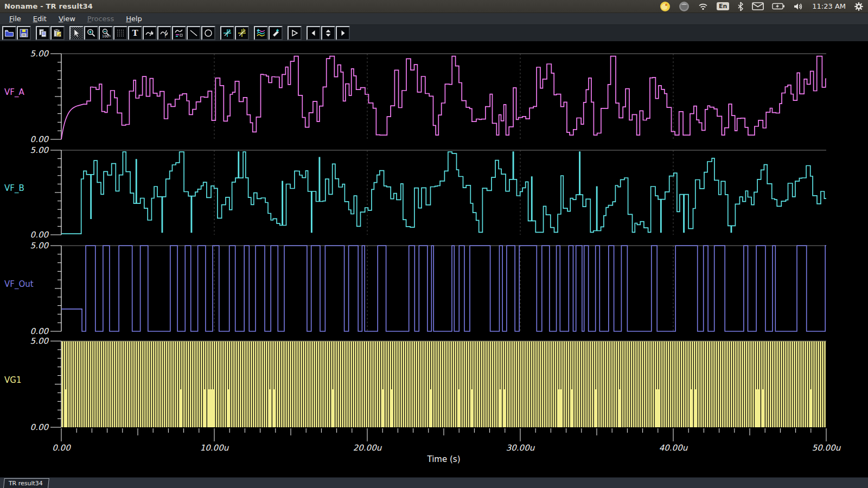 This screenshot has width=868, height=488. What do you see at coordinates (295, 33) in the screenshot?
I see `run-button` at bounding box center [295, 33].